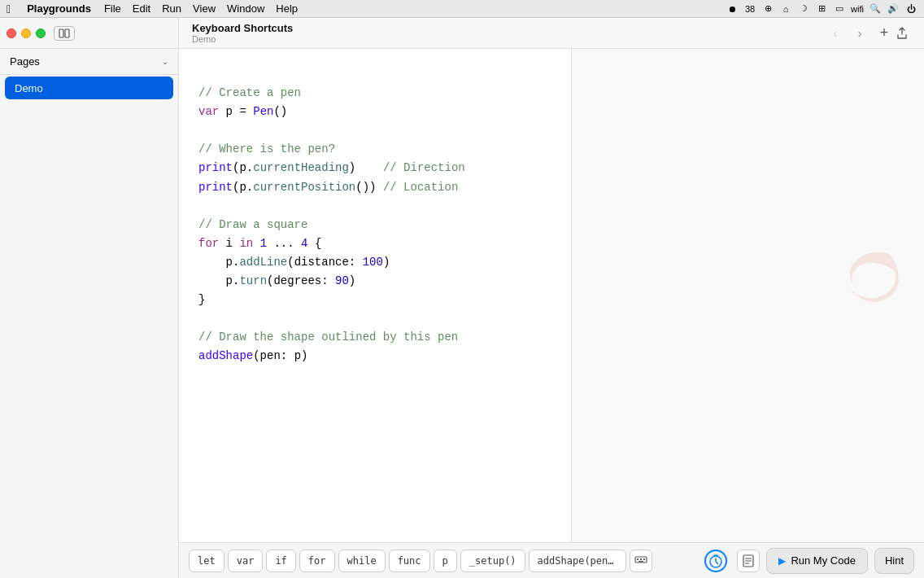 The height and width of the screenshot is (578, 924). What do you see at coordinates (375, 262) in the screenshot?
I see `code-line: p.addLine(distance: 100)` at bounding box center [375, 262].